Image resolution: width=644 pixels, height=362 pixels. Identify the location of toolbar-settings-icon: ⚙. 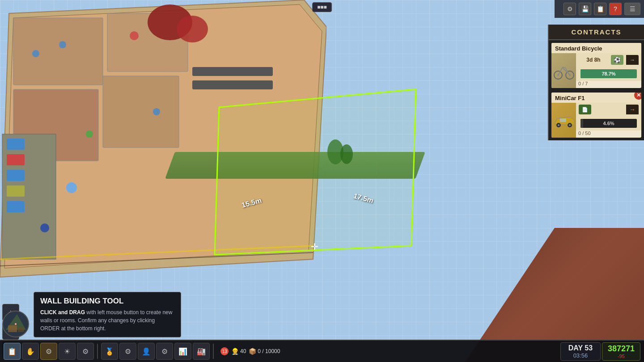
(570, 9).